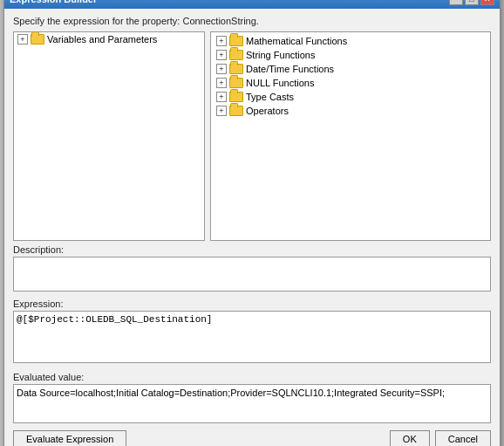 The image size is (504, 446). Describe the element at coordinates (236, 111) in the screenshot. I see `folder-icon-operators` at that location.